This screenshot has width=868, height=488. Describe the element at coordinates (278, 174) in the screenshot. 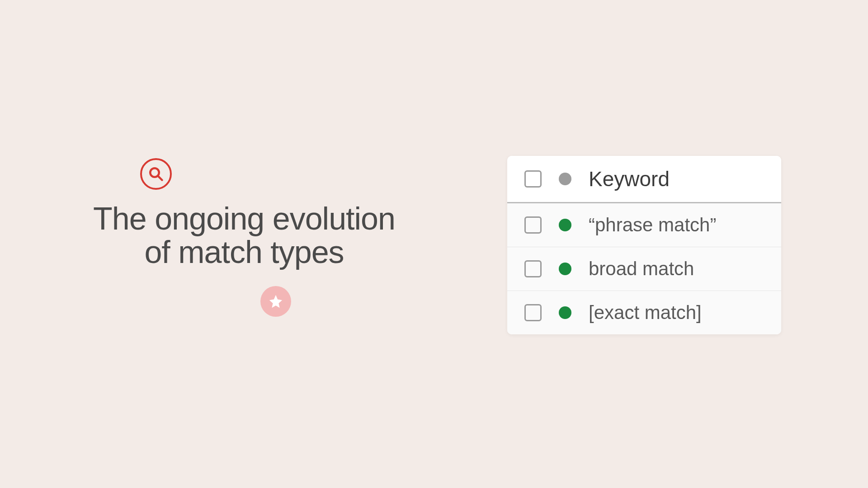

I see `search-icon-wrap` at that location.